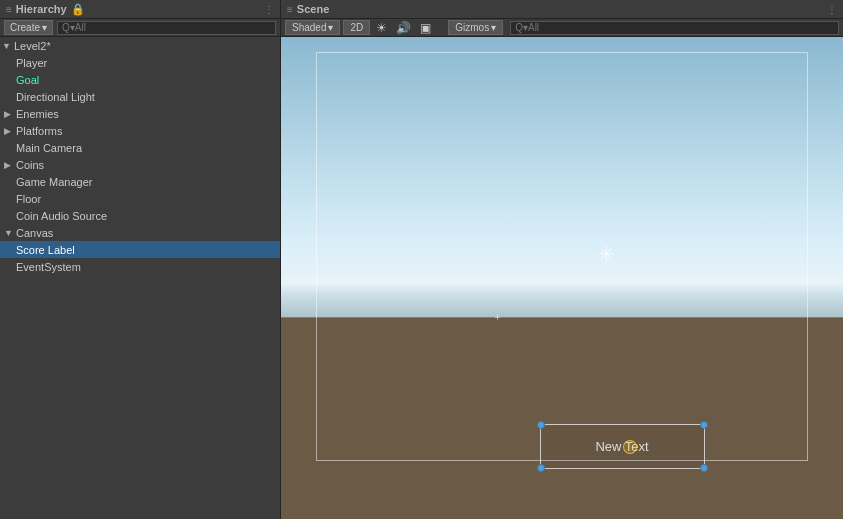 The width and height of the screenshot is (843, 519). What do you see at coordinates (10, 63) in the screenshot?
I see `player-arrow` at bounding box center [10, 63].